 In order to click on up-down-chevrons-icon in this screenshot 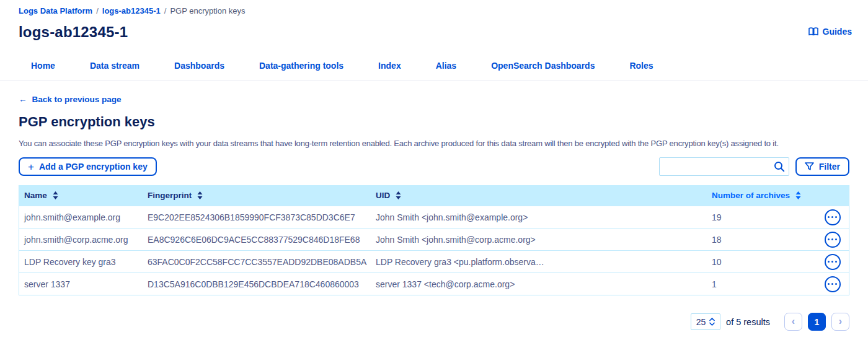, I will do `click(712, 322)`.